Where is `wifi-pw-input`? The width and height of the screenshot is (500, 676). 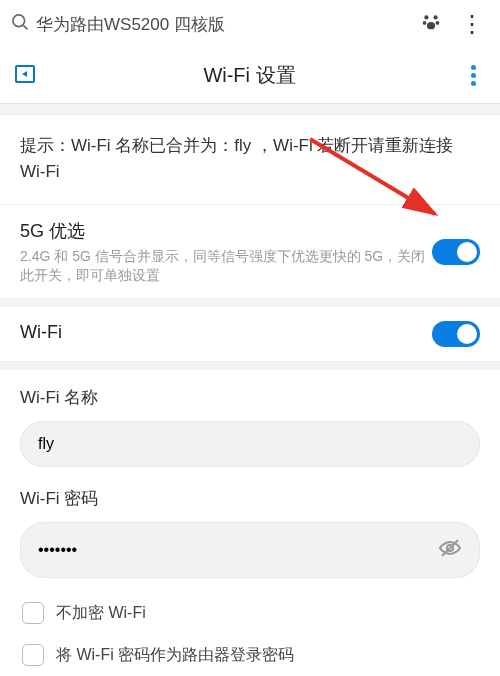
wifi-pw-input is located at coordinates (250, 550).